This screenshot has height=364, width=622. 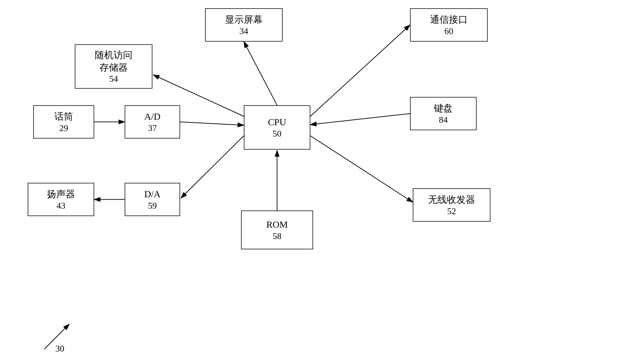 I want to click on speaker-box: 扬声器 43, so click(x=61, y=199).